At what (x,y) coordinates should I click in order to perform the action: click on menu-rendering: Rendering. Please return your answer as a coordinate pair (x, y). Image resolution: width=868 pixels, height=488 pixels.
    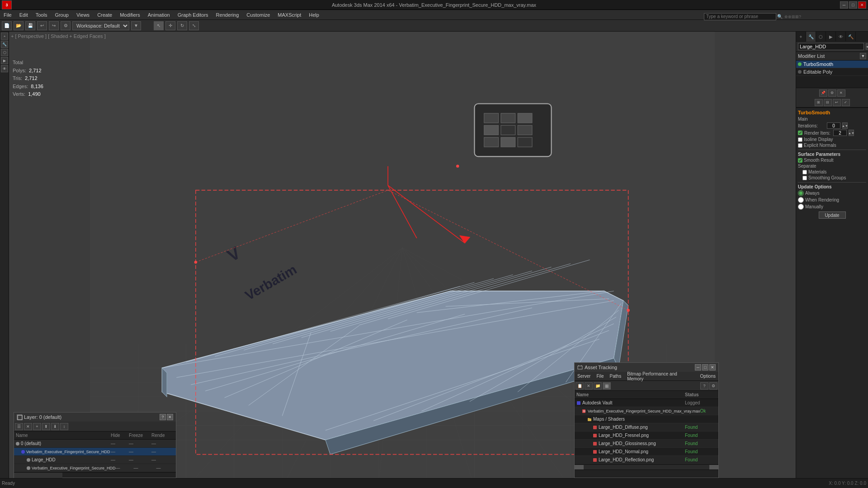
    Looking at the image, I should click on (228, 14).